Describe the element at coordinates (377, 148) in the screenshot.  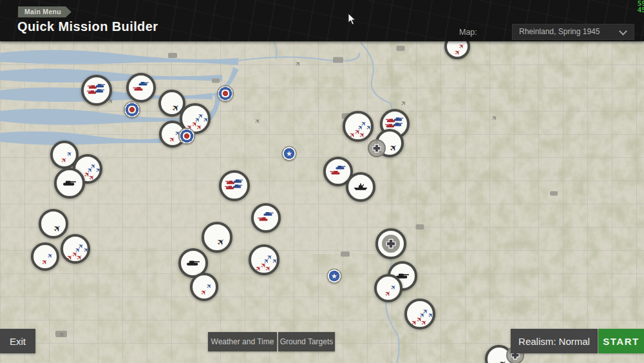
I see `cross-target-icon` at that location.